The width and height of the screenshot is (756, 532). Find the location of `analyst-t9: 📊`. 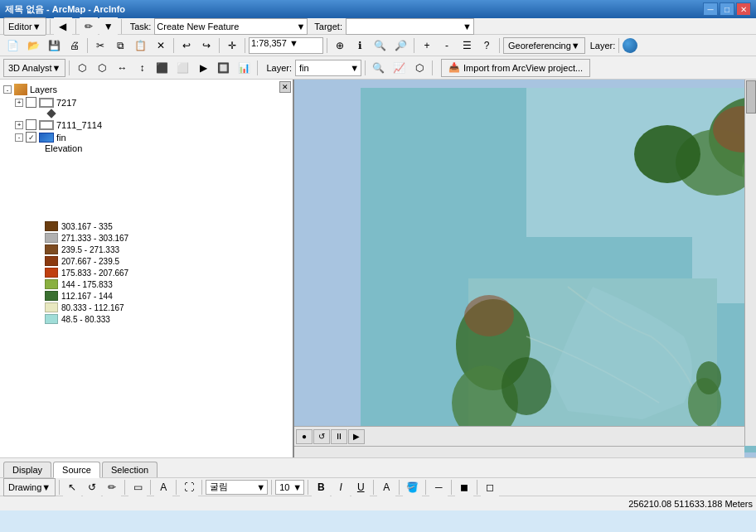

analyst-t9: 📊 is located at coordinates (244, 68).